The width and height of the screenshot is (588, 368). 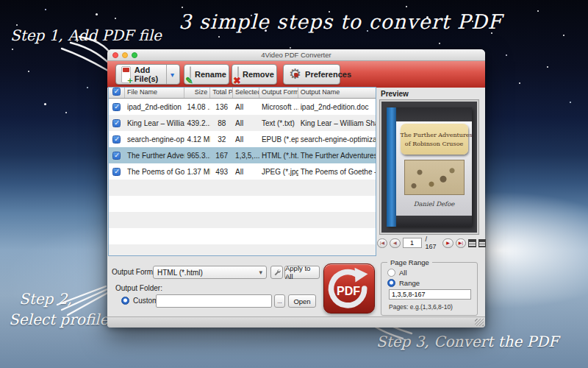 What do you see at coordinates (349, 289) in the screenshot?
I see `convert-button: PDF` at bounding box center [349, 289].